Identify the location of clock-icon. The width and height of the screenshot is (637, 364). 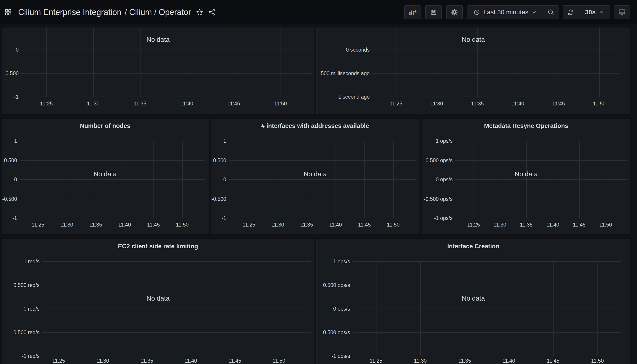
(477, 12).